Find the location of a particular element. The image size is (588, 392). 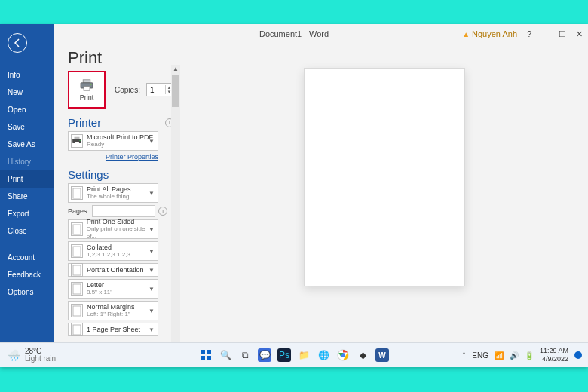

help-button: ? is located at coordinates (529, 34).